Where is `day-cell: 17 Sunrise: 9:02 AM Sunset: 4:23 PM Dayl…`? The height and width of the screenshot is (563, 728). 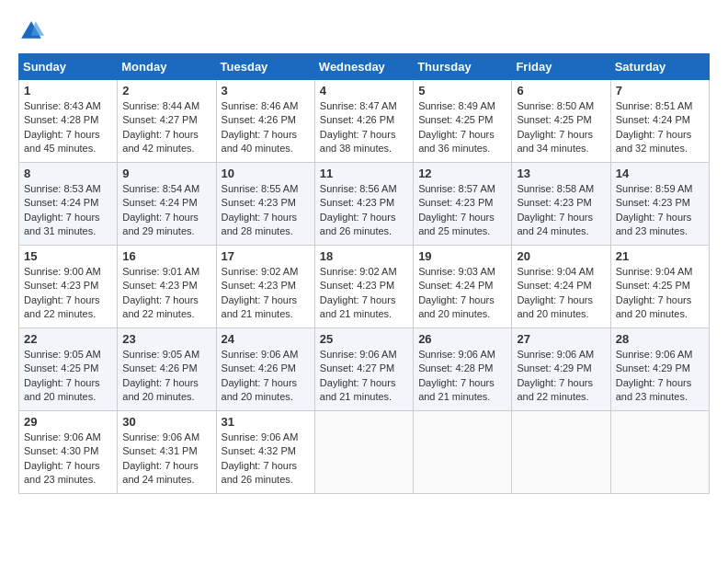 day-cell: 17 Sunrise: 9:02 AM Sunset: 4:23 PM Dayl… is located at coordinates (265, 287).